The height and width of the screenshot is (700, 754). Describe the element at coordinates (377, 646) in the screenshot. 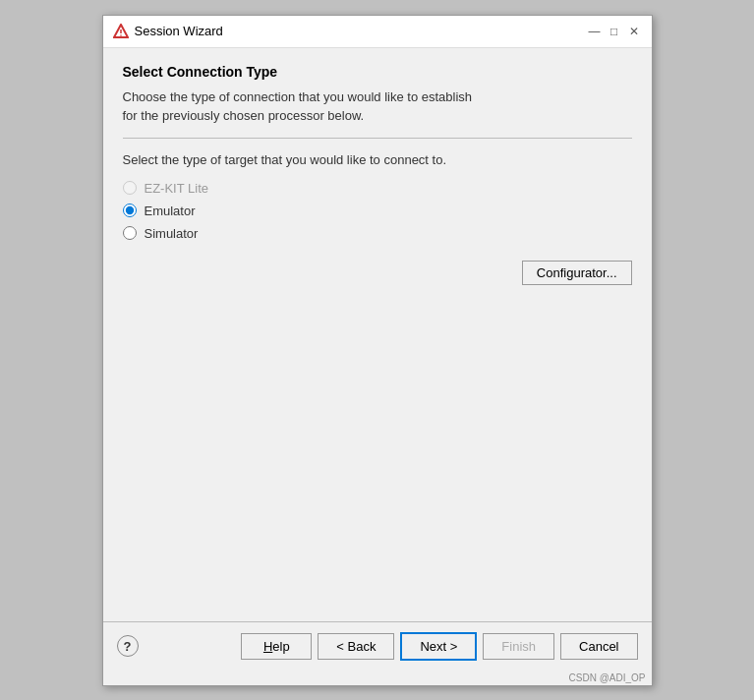

I see `footer-bar: ? Help < Back Next > Finish Cancel` at that location.